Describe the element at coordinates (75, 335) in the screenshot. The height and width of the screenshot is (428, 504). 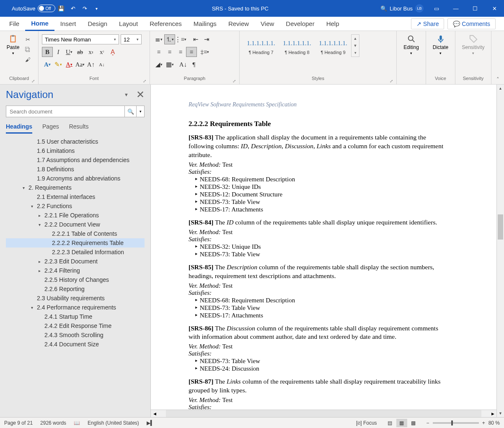
I see `tree-item: 2.4.3 Smooth Scrolling` at that location.